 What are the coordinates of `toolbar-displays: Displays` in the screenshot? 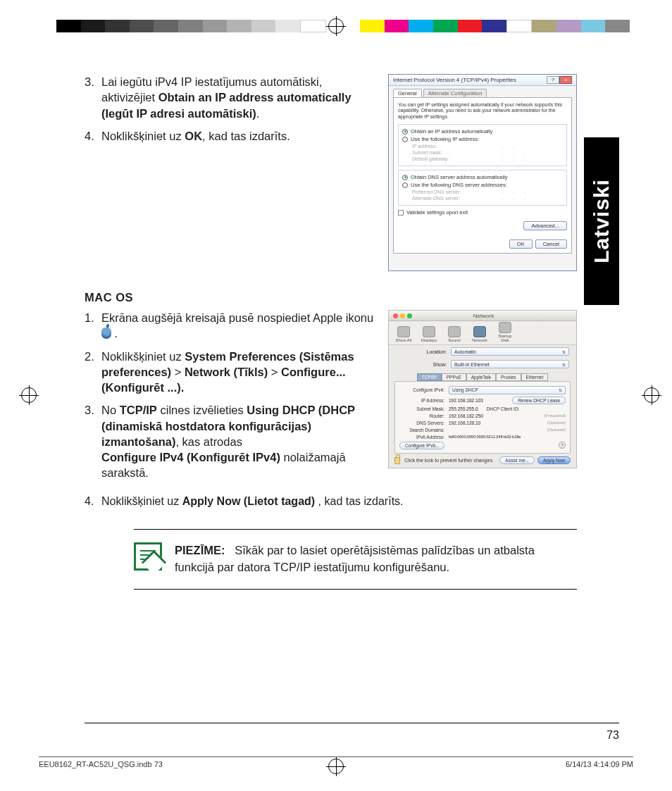 It's located at (429, 334).